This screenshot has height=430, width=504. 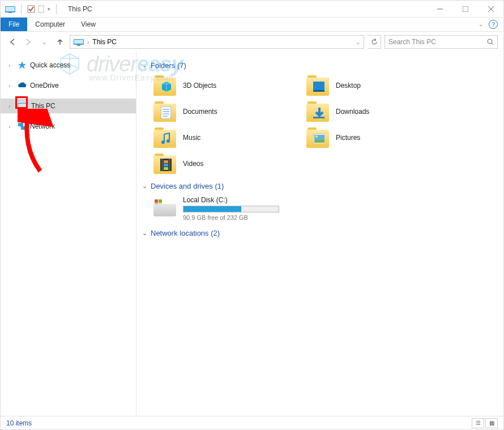 What do you see at coordinates (41, 9) in the screenshot?
I see `qat-new-icon` at bounding box center [41, 9].